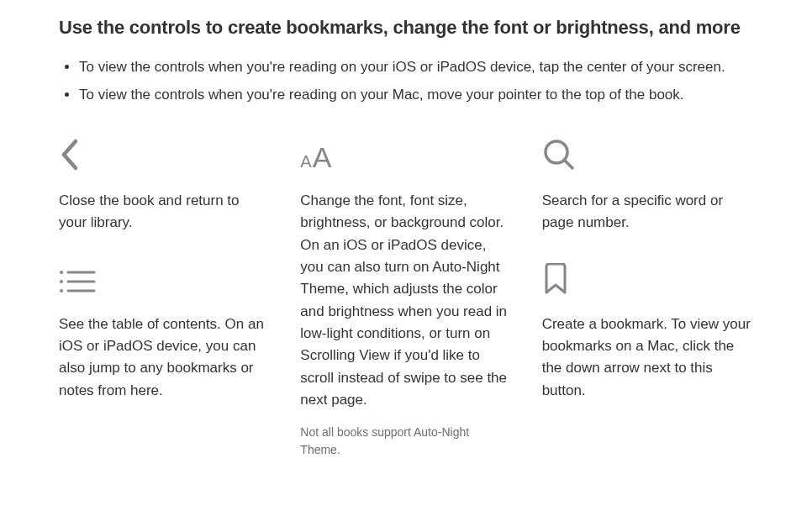 The height and width of the screenshot is (511, 812). I want to click on control-desc: Close the book and return to your librar…, so click(165, 212).